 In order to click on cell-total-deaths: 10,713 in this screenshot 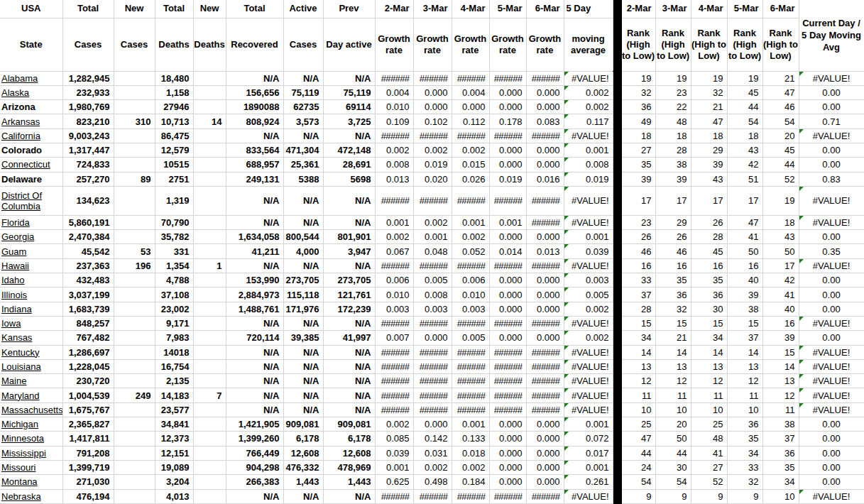, I will do `click(174, 121)`.